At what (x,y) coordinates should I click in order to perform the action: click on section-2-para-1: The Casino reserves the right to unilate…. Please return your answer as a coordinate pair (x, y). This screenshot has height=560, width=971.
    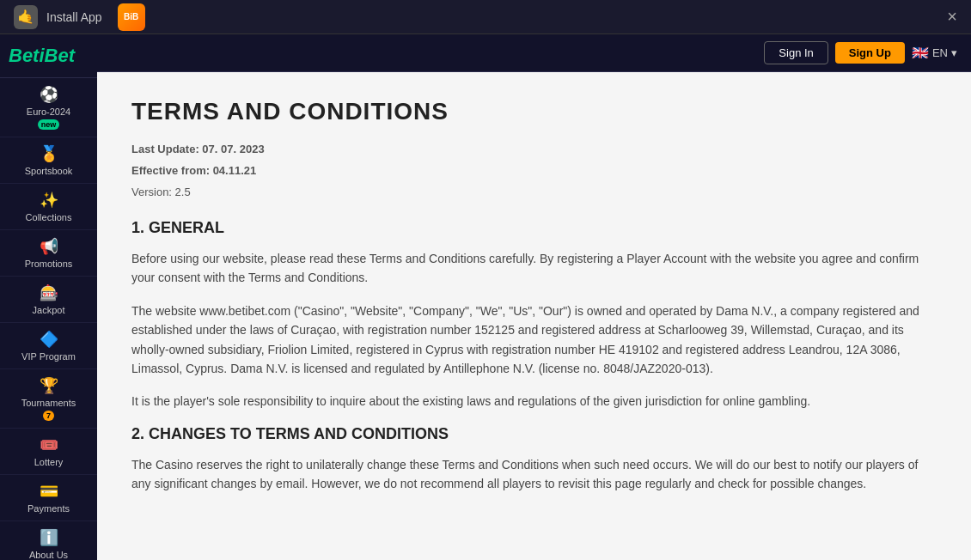
    Looking at the image, I should click on (534, 474).